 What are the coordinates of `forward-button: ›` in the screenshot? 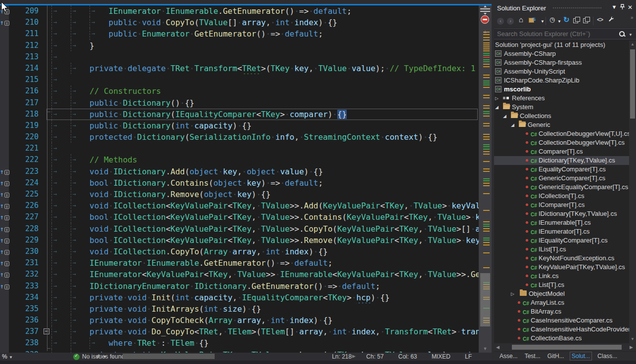 It's located at (510, 21).